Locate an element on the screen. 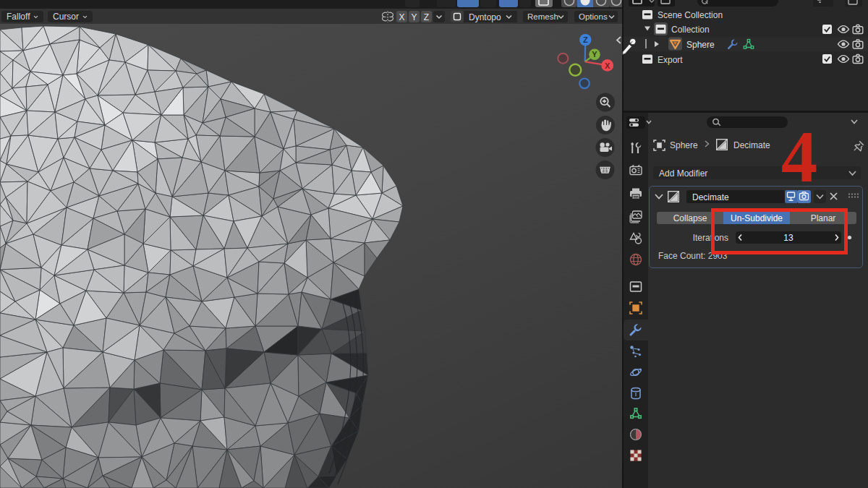 This screenshot has width=868, height=488. svg-text: Options is located at coordinates (593, 17).